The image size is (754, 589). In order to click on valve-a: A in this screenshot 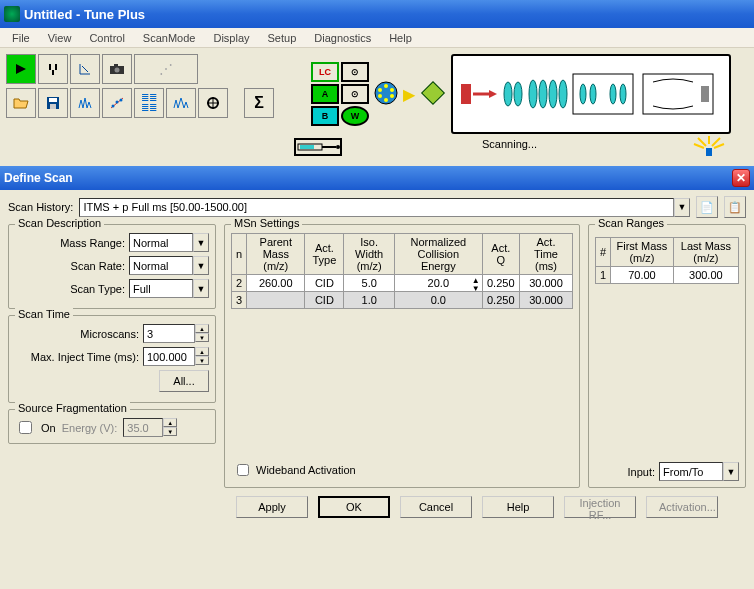, I will do `click(325, 94)`.